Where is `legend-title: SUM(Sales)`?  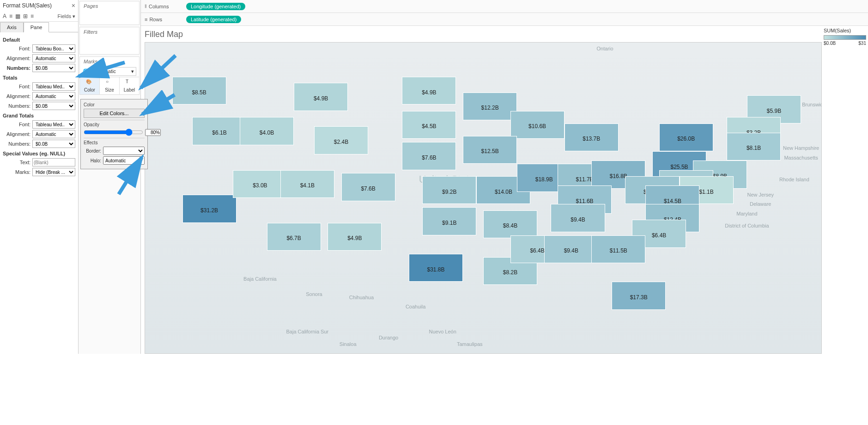 legend-title: SUM(Sales) is located at coordinates (845, 31).